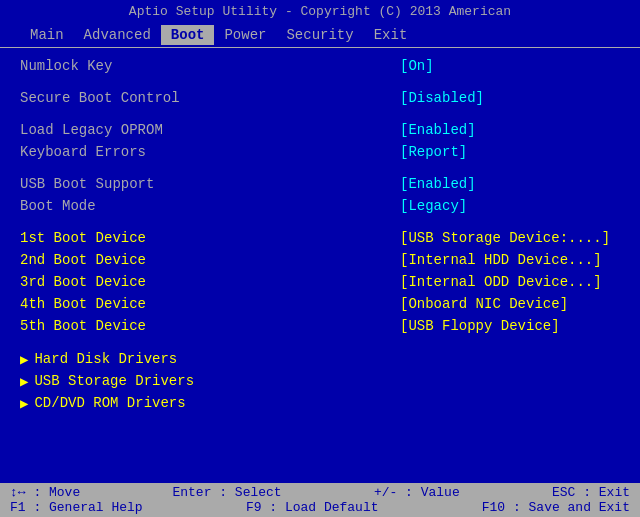 This screenshot has height=517, width=640. What do you see at coordinates (320, 99) in the screenshot?
I see `setting-row: Secure Boot Control[Disabled]` at bounding box center [320, 99].